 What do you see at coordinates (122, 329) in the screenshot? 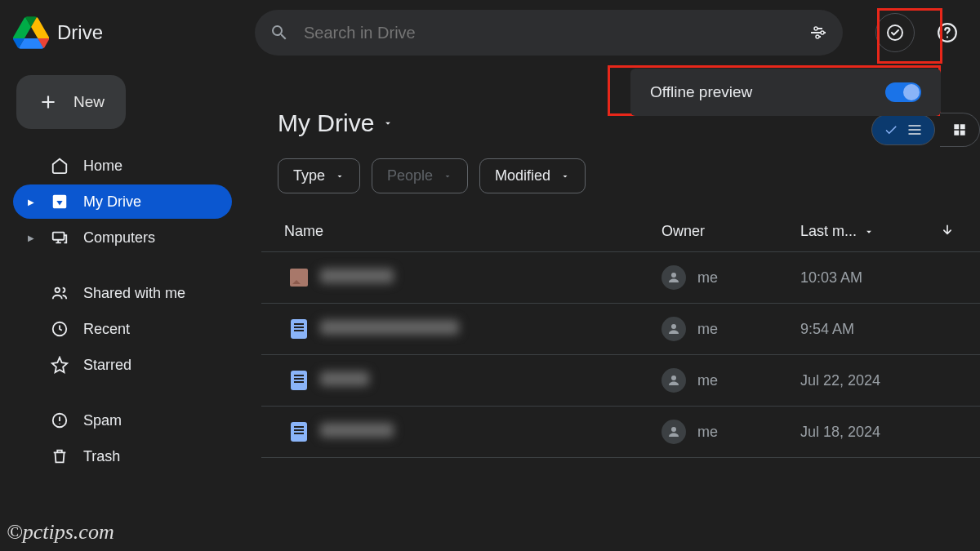
I see `sidebar-item-recent: Recent` at bounding box center [122, 329].